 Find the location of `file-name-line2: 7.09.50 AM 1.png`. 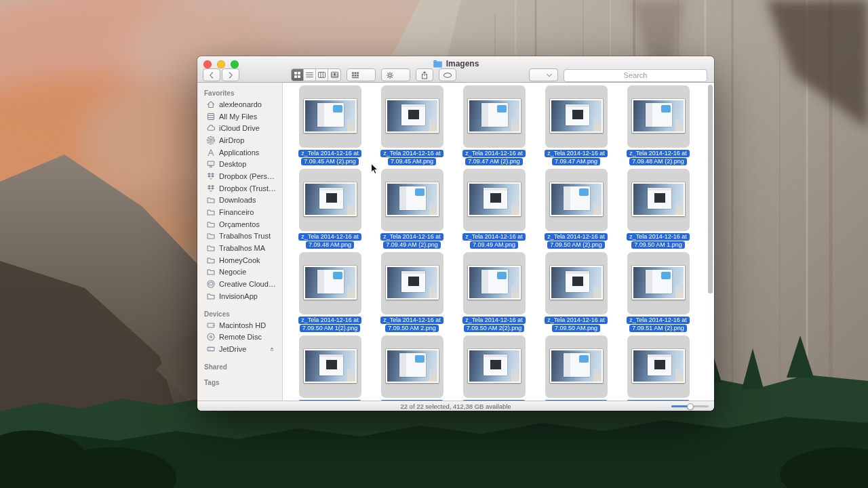

file-name-line2: 7.09.50 AM 1.png is located at coordinates (658, 245).